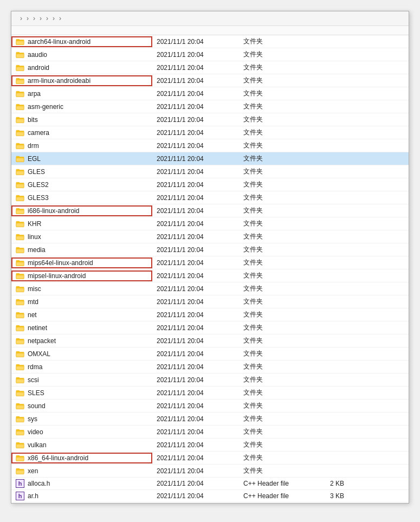 The width and height of the screenshot is (420, 522). What do you see at coordinates (210, 159) in the screenshot?
I see `folder-row: EGL 2021/11/1 20:04 文件夹` at bounding box center [210, 159].